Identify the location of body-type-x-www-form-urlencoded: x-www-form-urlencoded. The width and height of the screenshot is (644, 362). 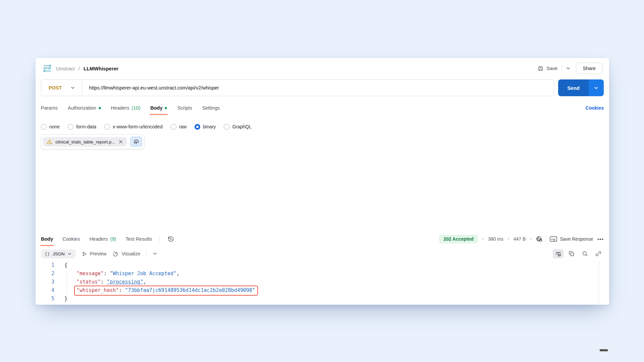
(133, 127).